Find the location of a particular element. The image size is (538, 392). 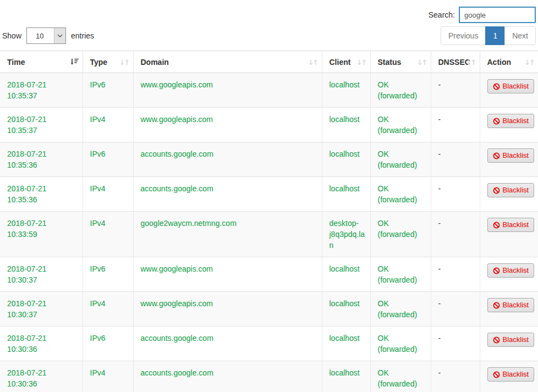

column-header-action: Action ↓↑ is located at coordinates (509, 62).